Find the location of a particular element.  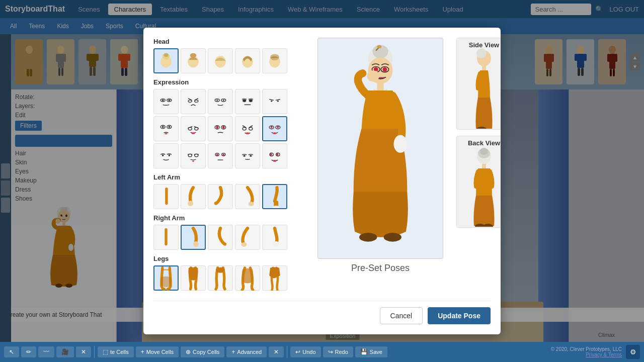

preset-poses-label: Pre-Set Poses is located at coordinates (380, 268).